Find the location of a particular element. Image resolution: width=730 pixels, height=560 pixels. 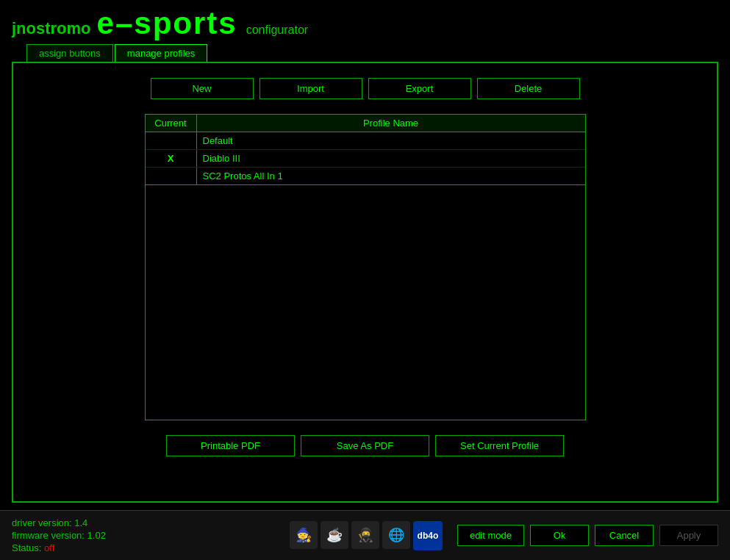

row-profile-name: SC2 Protos All In 1 is located at coordinates (391, 176).